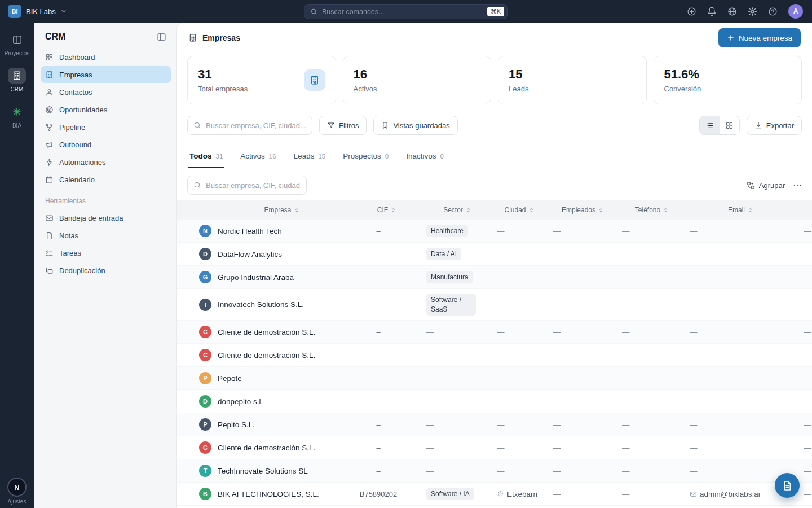  I want to click on status-tabs: Todos 31 Activos 16 Leads 15 Prospectos …, so click(495, 159).